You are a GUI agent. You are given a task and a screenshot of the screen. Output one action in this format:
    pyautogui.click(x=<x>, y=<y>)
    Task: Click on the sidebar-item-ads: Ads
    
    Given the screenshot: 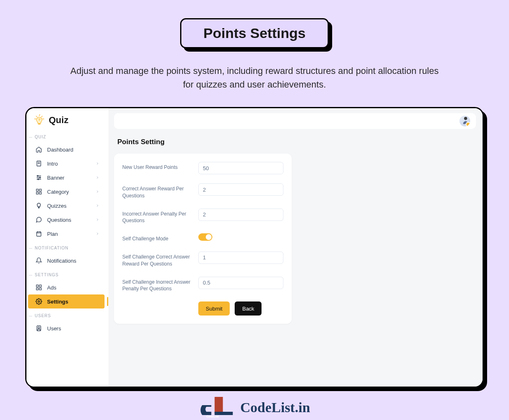 What is the action you would take?
    pyautogui.click(x=68, y=287)
    